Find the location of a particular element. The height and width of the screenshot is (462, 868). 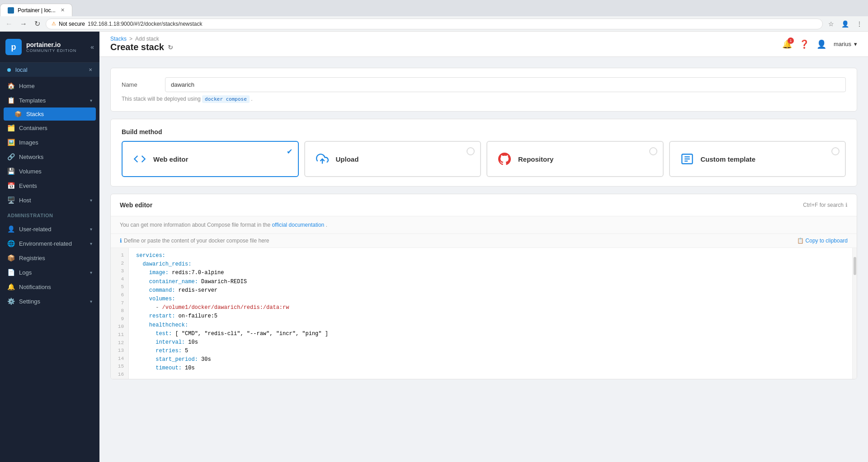

user-menu-button: marius ▾ is located at coordinates (845, 44).